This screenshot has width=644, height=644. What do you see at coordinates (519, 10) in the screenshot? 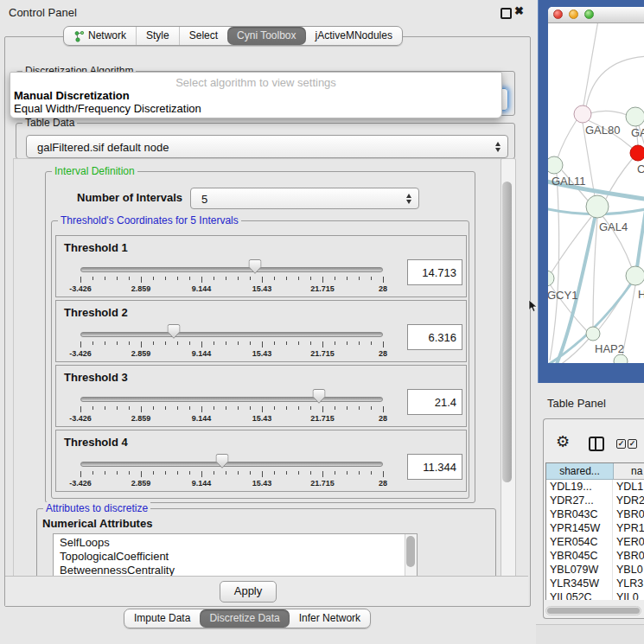
I see `close-icon: ✖` at bounding box center [519, 10].